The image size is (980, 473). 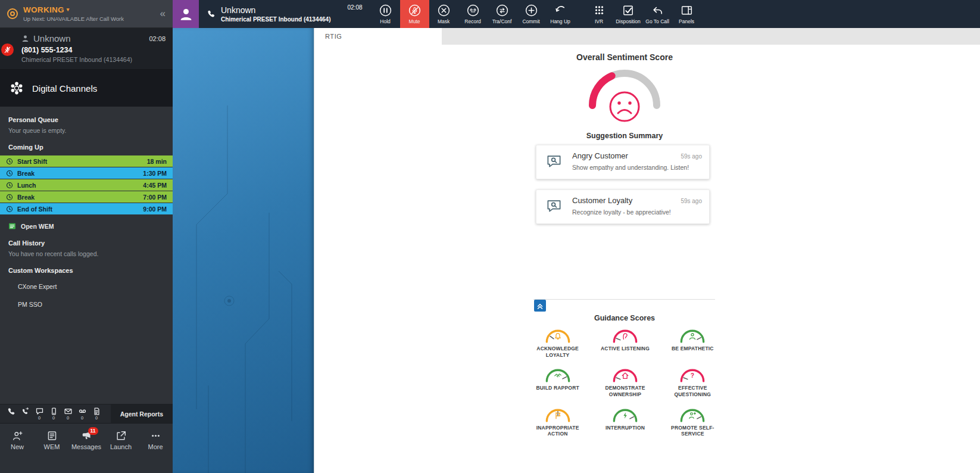 I want to click on guidance-demonstrate-ownership: DEMONSTRATE OWNERSHIP, so click(x=625, y=382).